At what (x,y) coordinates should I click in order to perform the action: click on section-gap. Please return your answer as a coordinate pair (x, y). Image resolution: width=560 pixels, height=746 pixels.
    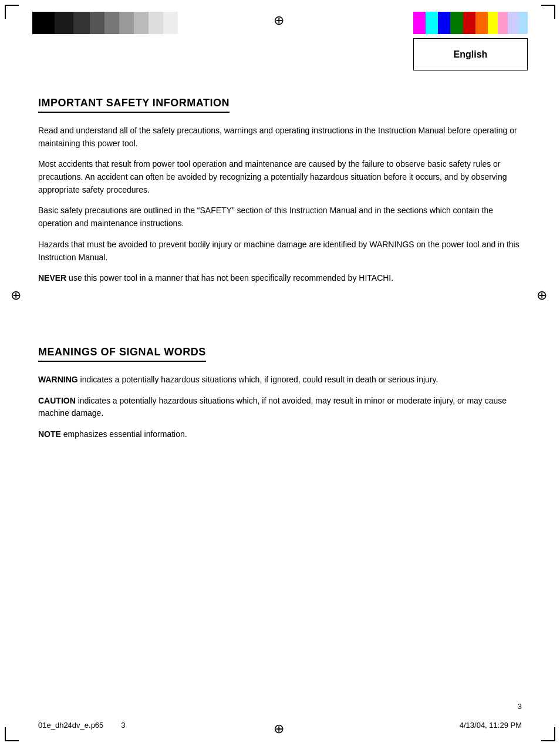
    Looking at the image, I should click on (280, 311).